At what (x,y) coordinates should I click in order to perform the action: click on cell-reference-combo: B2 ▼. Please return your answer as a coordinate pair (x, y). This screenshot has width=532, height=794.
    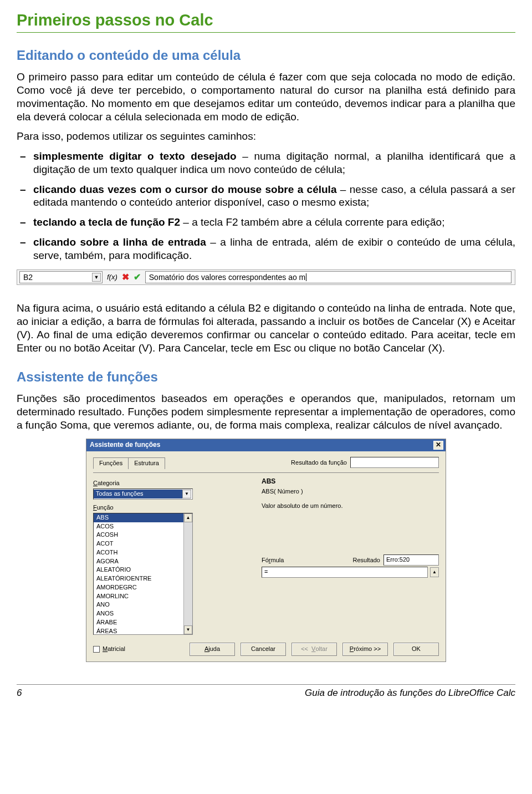
    Looking at the image, I should click on (61, 277).